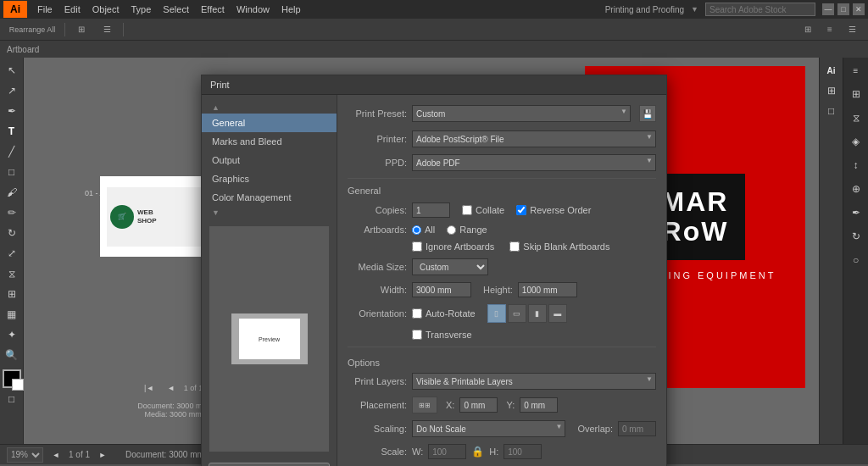 The image size is (868, 466). Describe the element at coordinates (478, 405) in the screenshot. I see `x-input` at that location.